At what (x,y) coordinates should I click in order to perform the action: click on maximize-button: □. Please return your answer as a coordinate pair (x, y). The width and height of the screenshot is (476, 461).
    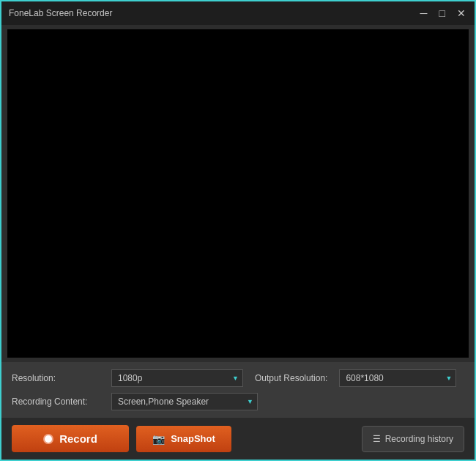
    Looking at the image, I should click on (442, 13).